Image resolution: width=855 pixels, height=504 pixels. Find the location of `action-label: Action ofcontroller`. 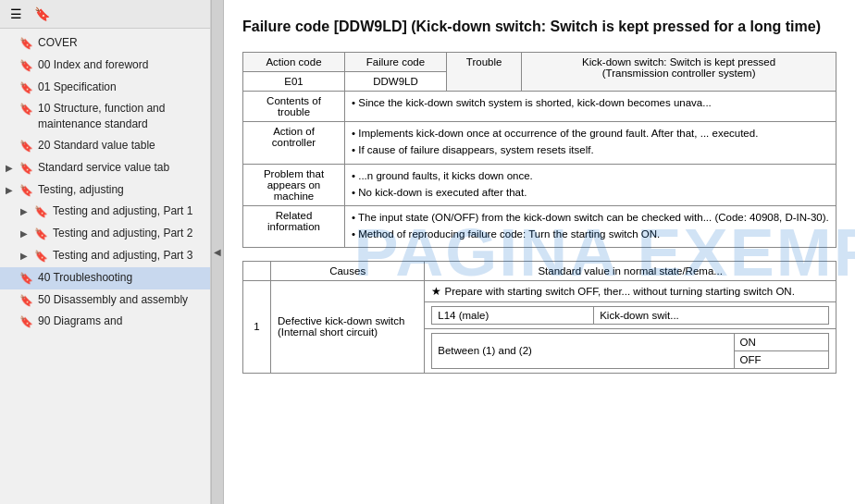

action-label: Action ofcontroller is located at coordinates (294, 142).